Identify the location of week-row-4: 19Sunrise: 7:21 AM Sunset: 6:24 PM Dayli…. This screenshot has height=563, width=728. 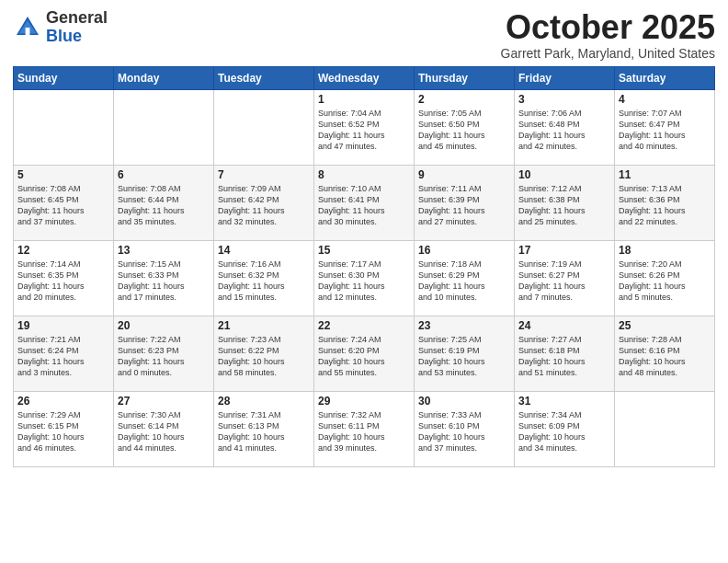
(364, 353).